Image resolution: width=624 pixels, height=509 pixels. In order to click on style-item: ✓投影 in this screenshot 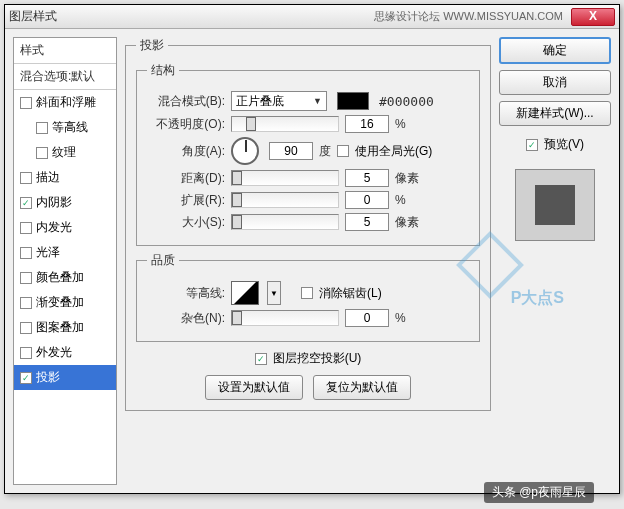, I will do `click(65, 378)`.